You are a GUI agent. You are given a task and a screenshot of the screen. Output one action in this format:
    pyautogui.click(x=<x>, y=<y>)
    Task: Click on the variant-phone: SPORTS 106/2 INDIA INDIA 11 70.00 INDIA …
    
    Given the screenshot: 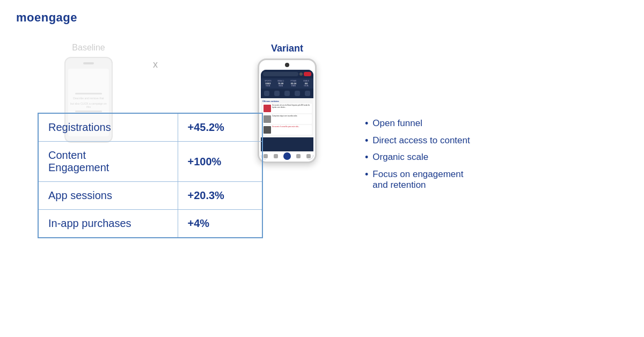 What is the action you would take?
    pyautogui.click(x=287, y=111)
    